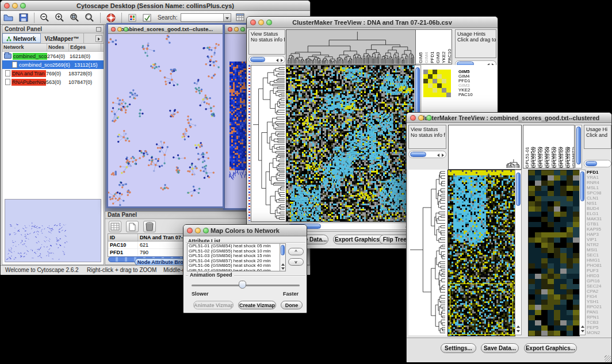 The image size is (612, 364). I want to click on attribute-list-scrollbar, so click(282, 258).